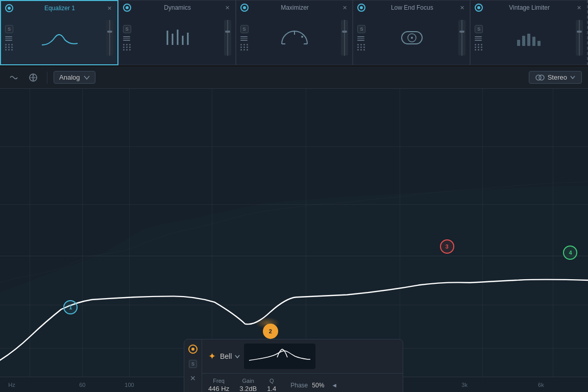 The height and width of the screenshot is (392, 588). Describe the element at coordinates (478, 39) in the screenshot. I see `menu-icon-vl` at that location.